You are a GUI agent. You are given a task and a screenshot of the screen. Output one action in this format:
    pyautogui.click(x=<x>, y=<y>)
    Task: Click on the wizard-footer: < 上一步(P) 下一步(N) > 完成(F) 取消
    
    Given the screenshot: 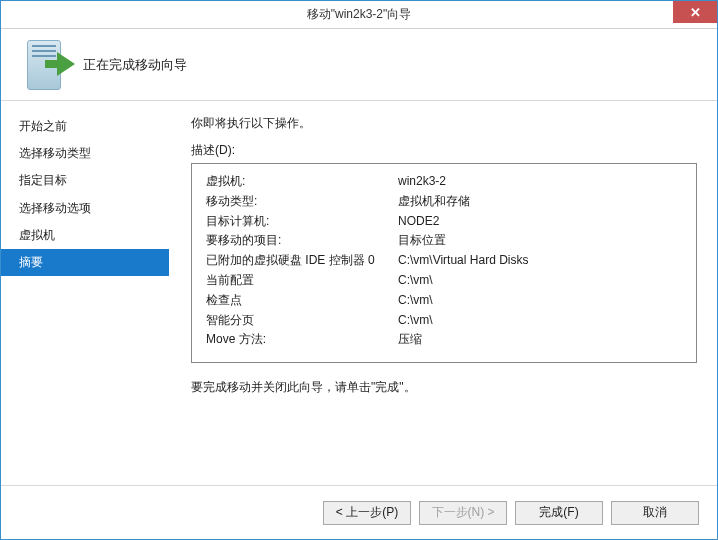 What is the action you would take?
    pyautogui.click(x=359, y=512)
    